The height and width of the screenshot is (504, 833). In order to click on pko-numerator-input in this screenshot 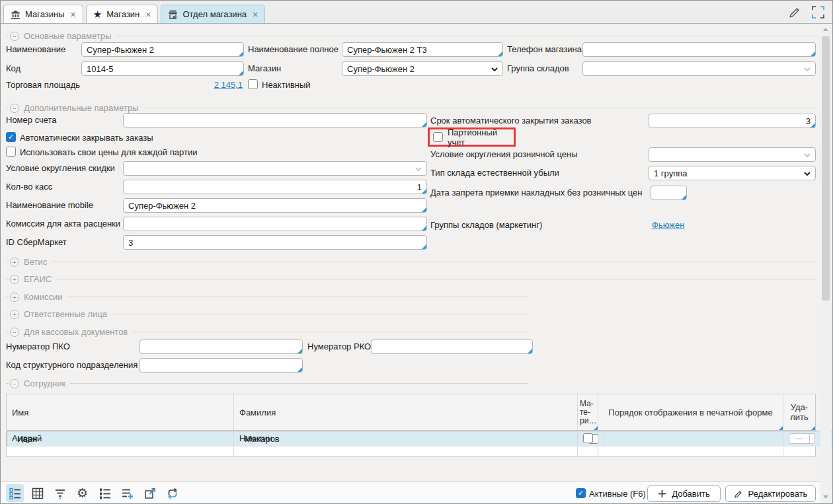, I will do `click(221, 347)`.